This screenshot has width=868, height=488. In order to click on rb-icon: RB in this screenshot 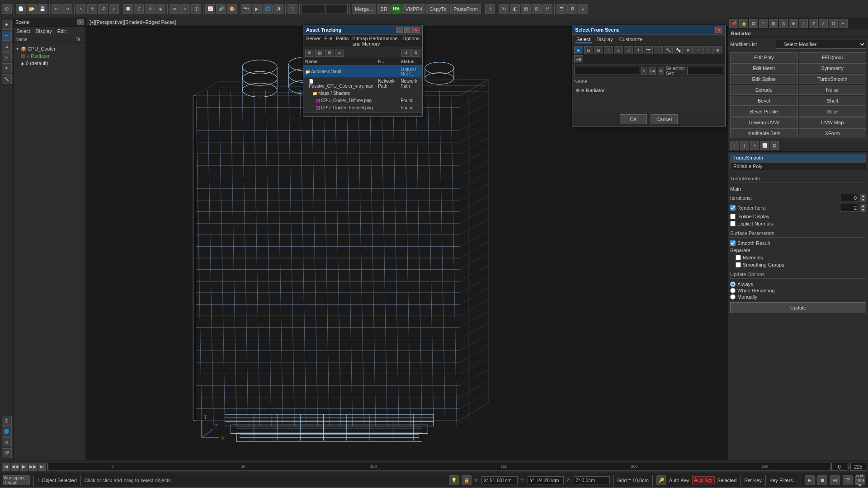, I will do `click(396, 9)`.